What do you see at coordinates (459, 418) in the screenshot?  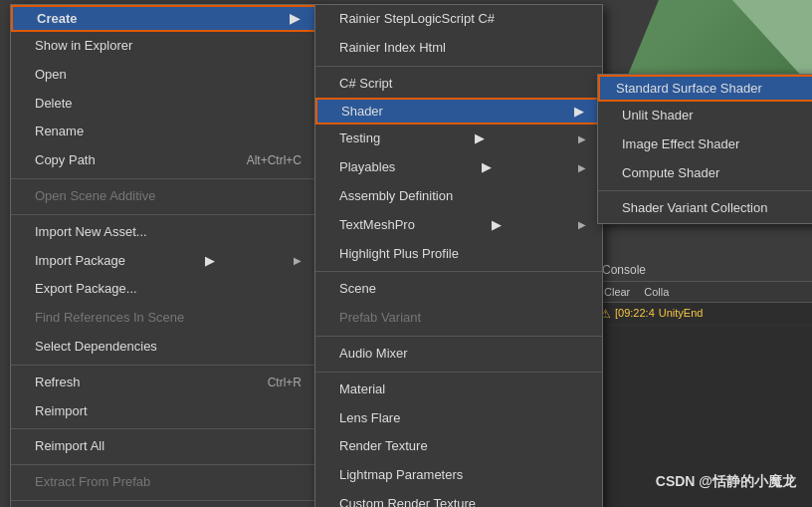 I see `menu-item-lens-flare: Lens Flare` at bounding box center [459, 418].